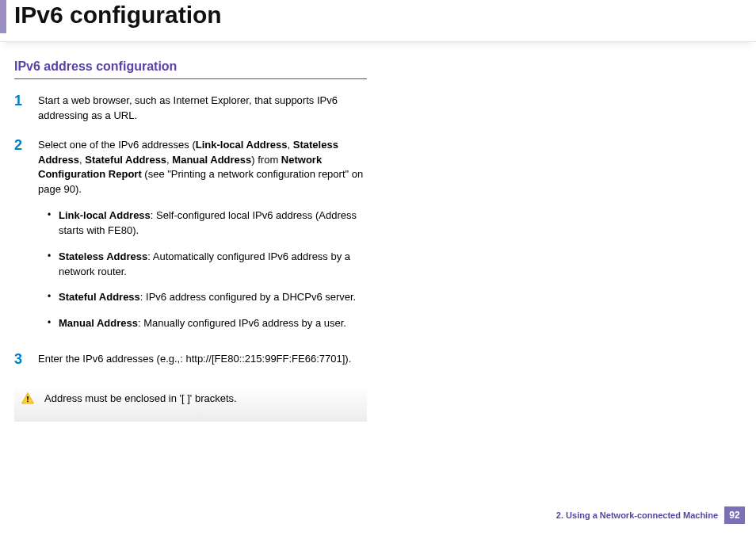 The width and height of the screenshot is (756, 535). Describe the element at coordinates (266, 160) in the screenshot. I see `text: ) from` at that location.